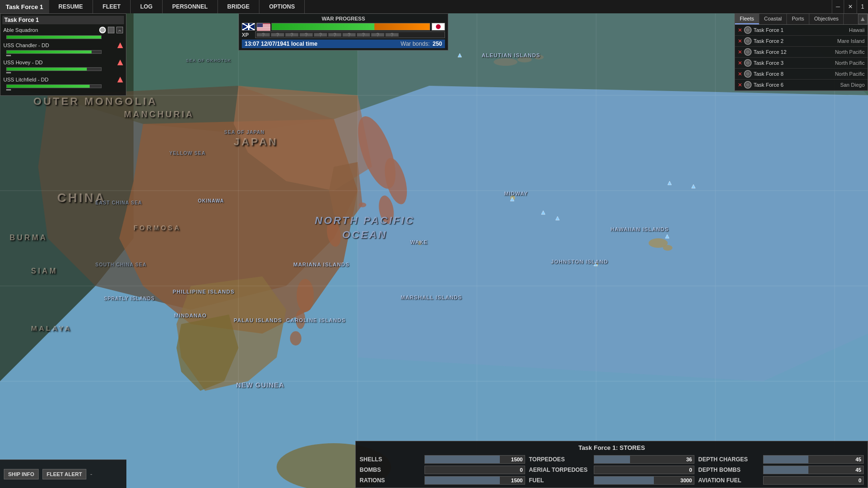  I want to click on window-controls: ─ ✕ 1, so click(850, 7).